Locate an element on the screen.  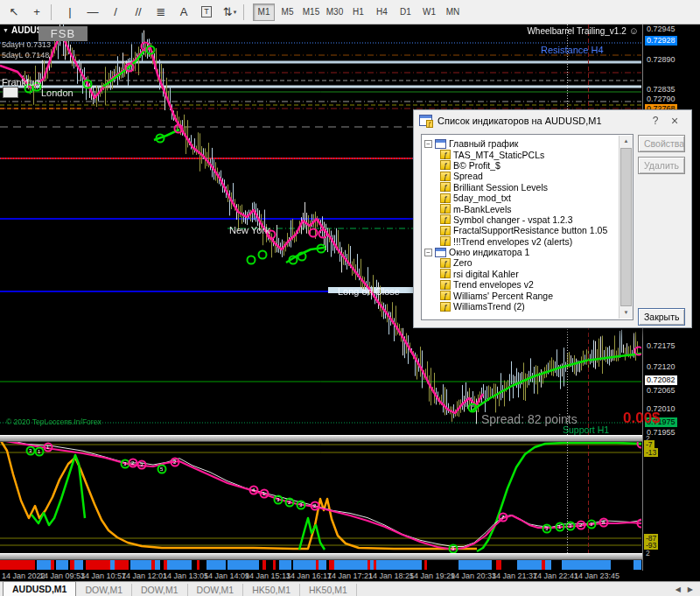
timeframe-W1: W1 is located at coordinates (429, 12).